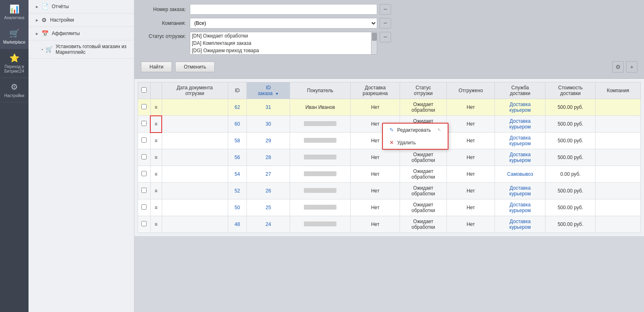 The image size is (644, 312). Describe the element at coordinates (471, 91) in the screenshot. I see `th-shipped: Отгружено` at that location.